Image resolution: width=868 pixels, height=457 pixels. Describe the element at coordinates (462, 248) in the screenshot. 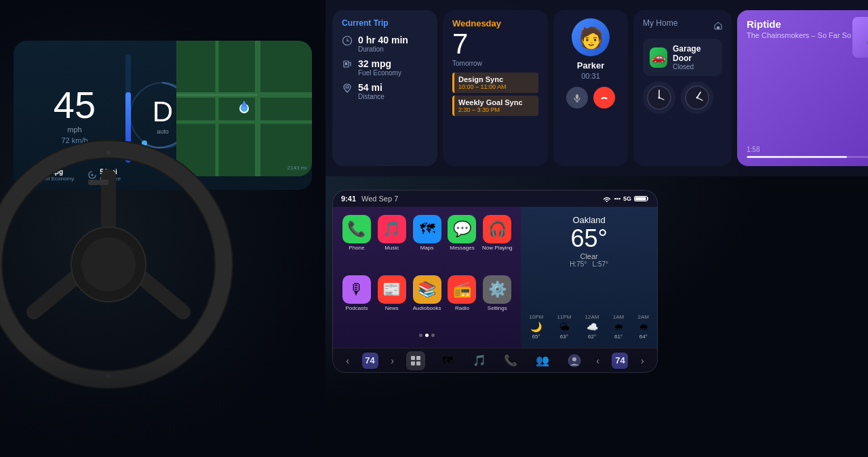

I see `app-icon-label-messages: Messages` at that location.